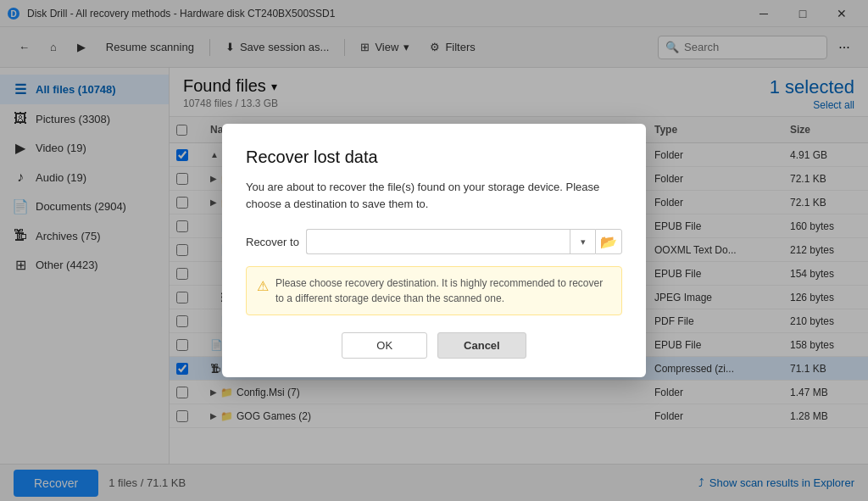 The height and width of the screenshot is (501, 868). Describe the element at coordinates (273, 242) in the screenshot. I see `recover-to-label: Recover to` at that location.